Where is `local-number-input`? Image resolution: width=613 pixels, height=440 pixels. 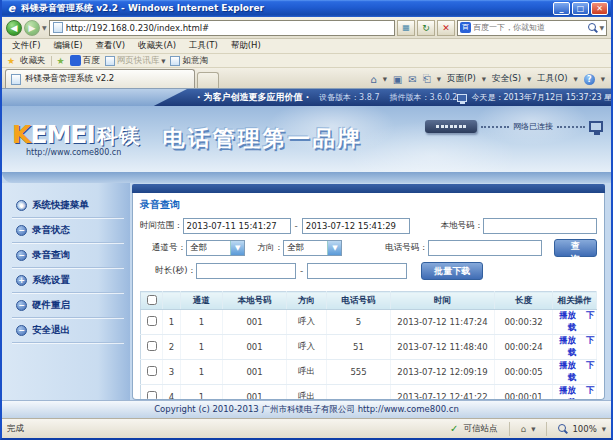 local-number-input is located at coordinates (540, 226).